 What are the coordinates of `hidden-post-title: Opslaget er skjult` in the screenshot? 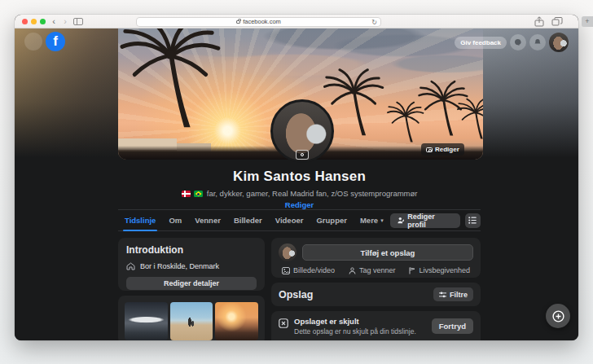 It's located at (360, 321).